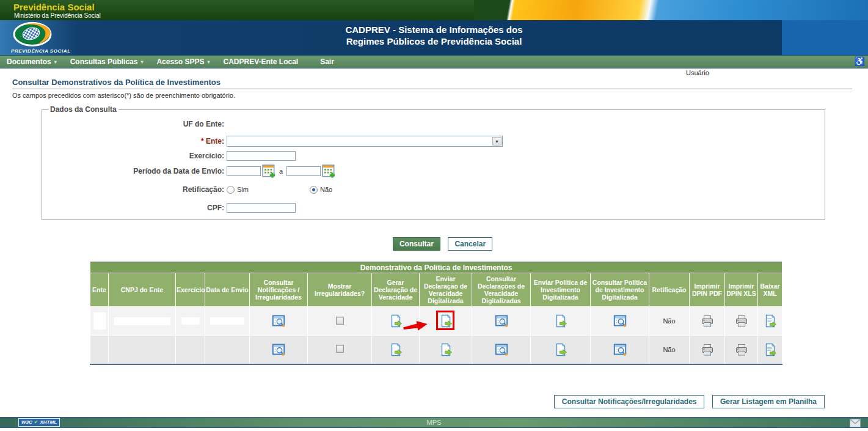  I want to click on app-title-line2: Regimes Públicos de Previdência Social, so click(434, 42).